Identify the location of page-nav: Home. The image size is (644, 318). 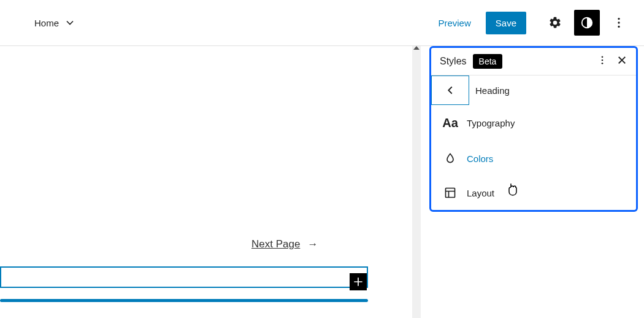
(55, 23).